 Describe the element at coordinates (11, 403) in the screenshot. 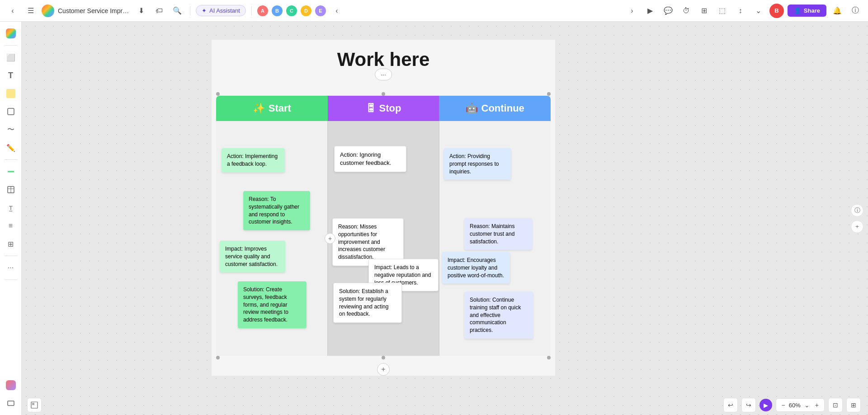

I see `sidebar-panels` at that location.